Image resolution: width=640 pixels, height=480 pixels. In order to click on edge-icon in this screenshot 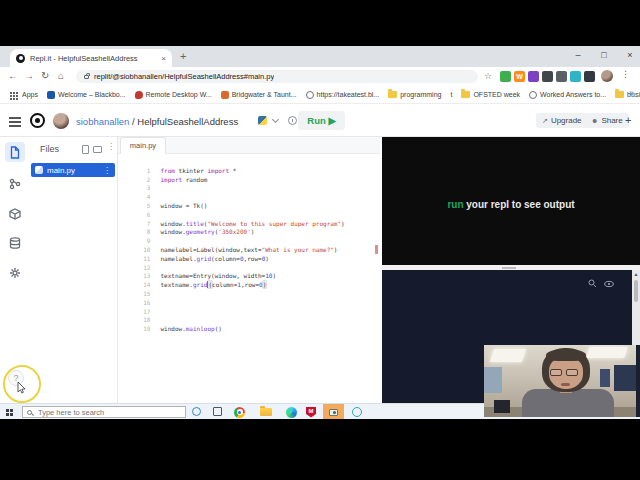, I will do `click(292, 412)`.